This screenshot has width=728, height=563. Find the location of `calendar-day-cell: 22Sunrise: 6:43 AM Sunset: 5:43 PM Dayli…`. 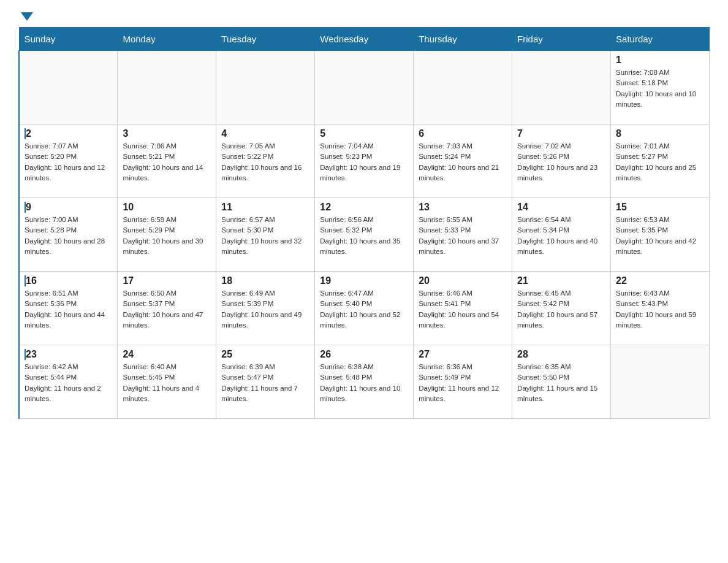

calendar-day-cell: 22Sunrise: 6:43 AM Sunset: 5:43 PM Dayli… is located at coordinates (661, 308).